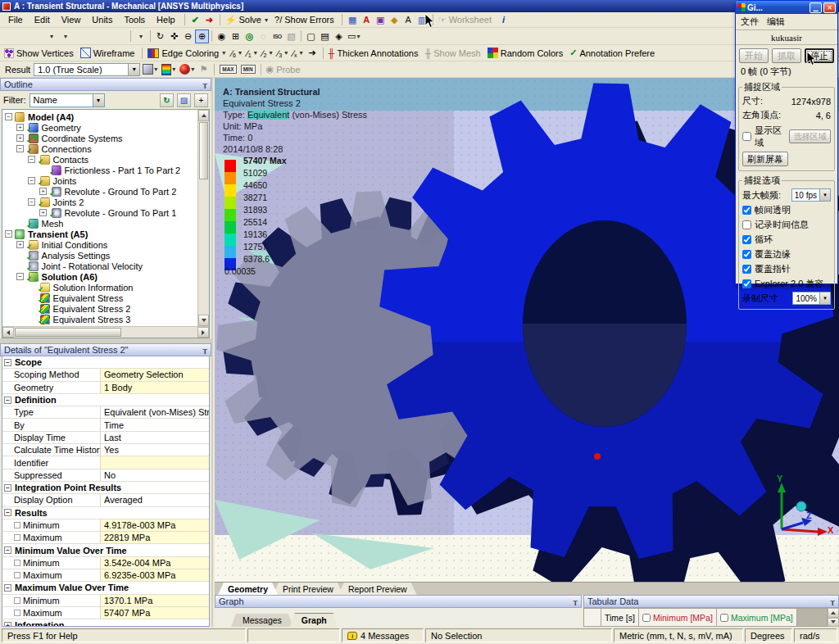 The width and height of the screenshot is (839, 644). Describe the element at coordinates (724, 618) in the screenshot. I see `max-column-checkbox` at that location.